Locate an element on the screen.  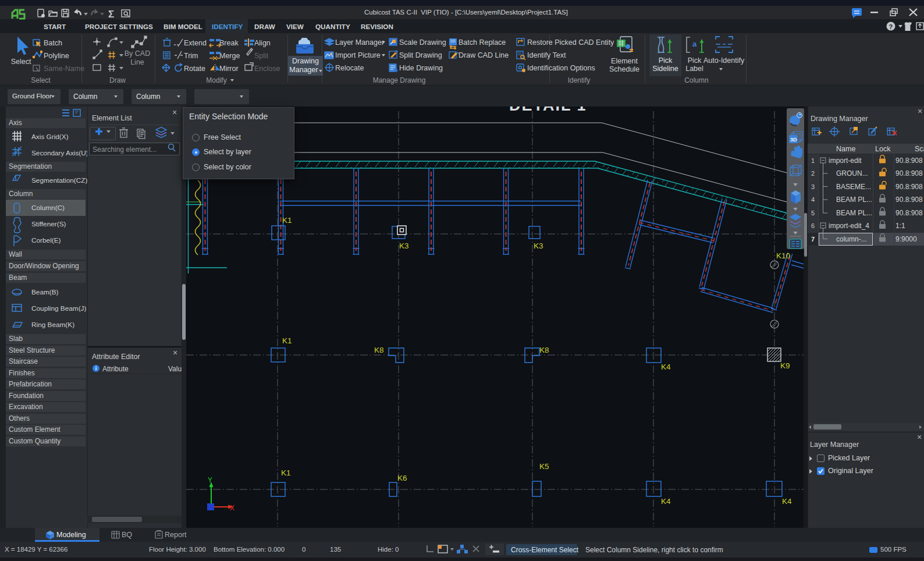
svg-text: 2 is located at coordinates (813, 173).